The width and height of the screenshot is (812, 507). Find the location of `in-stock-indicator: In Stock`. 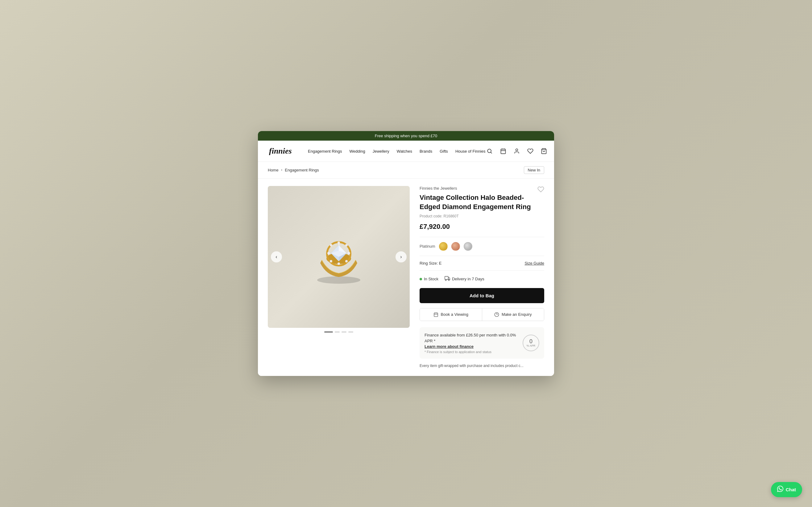

in-stock-indicator: In Stock is located at coordinates (429, 279).